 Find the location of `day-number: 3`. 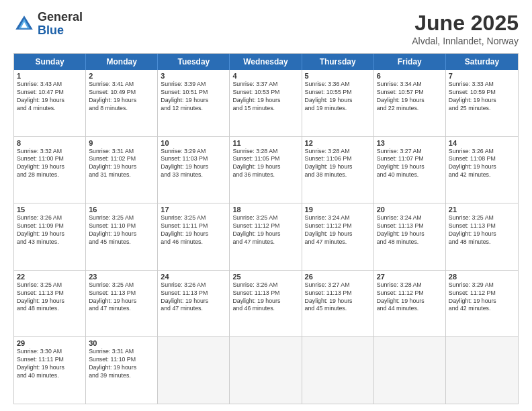

day-number: 3 is located at coordinates (193, 76).